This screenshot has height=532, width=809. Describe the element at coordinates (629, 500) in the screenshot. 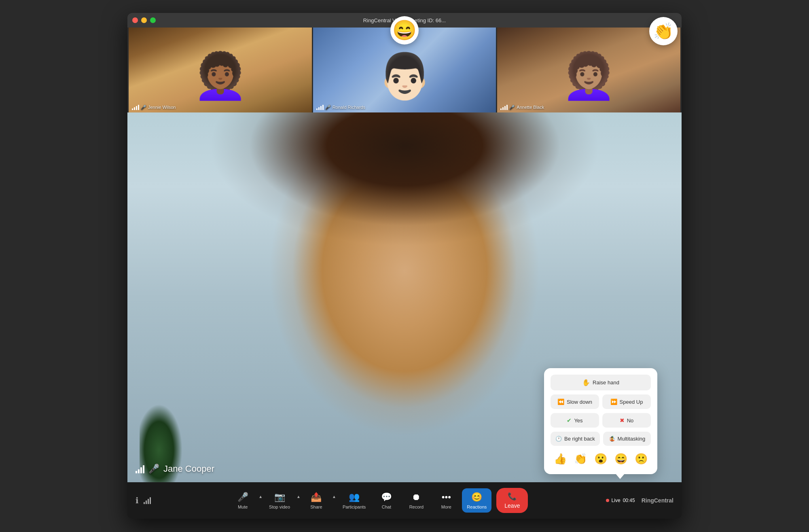

I see `live-time: 00:45` at that location.